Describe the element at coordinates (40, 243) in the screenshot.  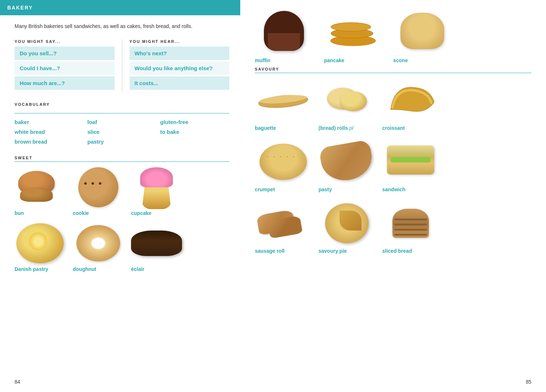
I see `danish-image` at that location.